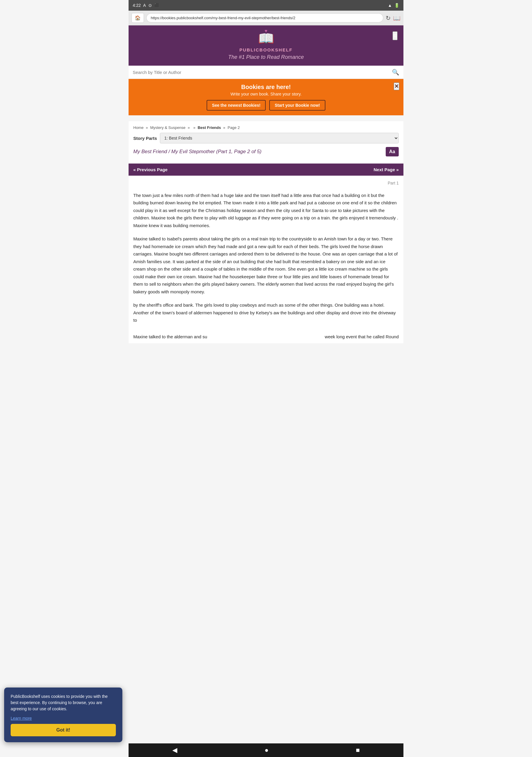  I want to click on notification-icon-b: ⊙, so click(150, 5).